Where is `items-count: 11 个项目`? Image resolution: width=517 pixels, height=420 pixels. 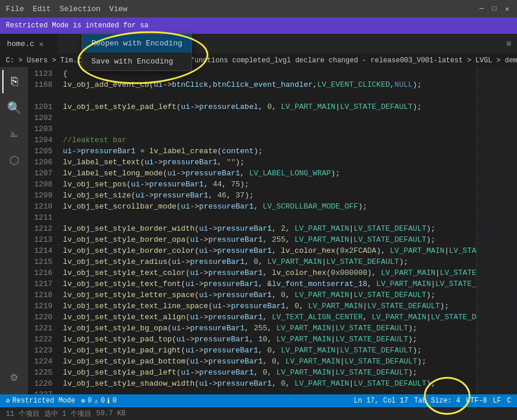
items-count: 11 个项目 is located at coordinates (23, 414).